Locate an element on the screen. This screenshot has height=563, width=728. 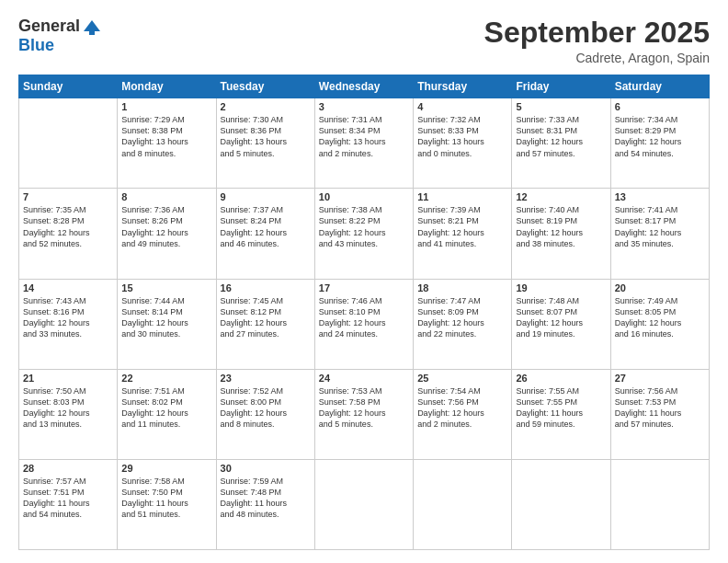
day-number: 23 is located at coordinates (266, 378).